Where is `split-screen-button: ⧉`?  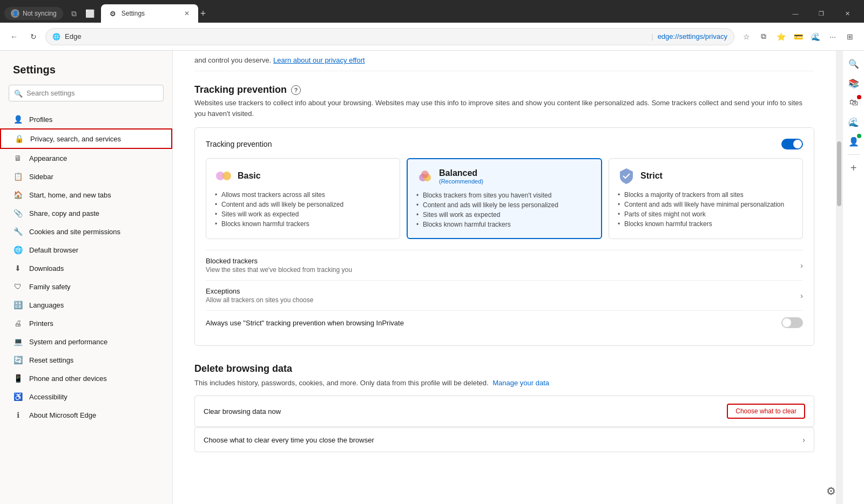 split-screen-button: ⧉ is located at coordinates (764, 37).